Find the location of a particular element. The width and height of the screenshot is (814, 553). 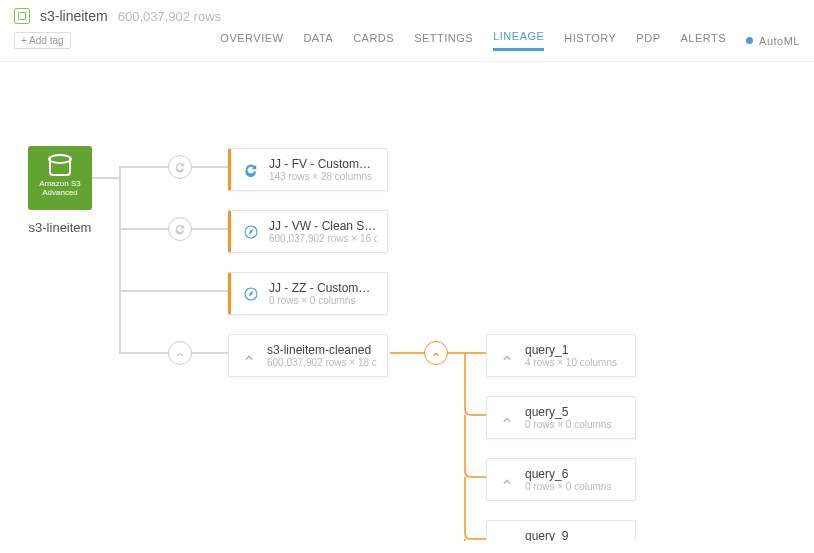

dataset-title: s3-lineitem is located at coordinates (74, 16).